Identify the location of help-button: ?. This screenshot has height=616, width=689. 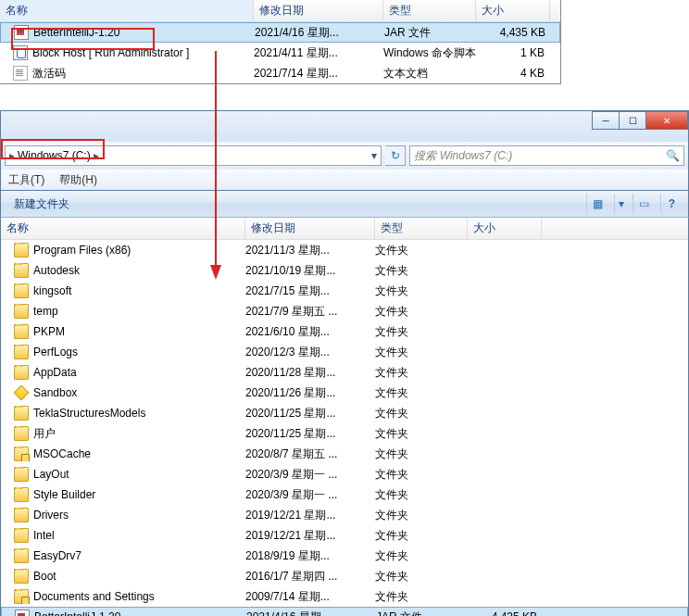
(671, 204).